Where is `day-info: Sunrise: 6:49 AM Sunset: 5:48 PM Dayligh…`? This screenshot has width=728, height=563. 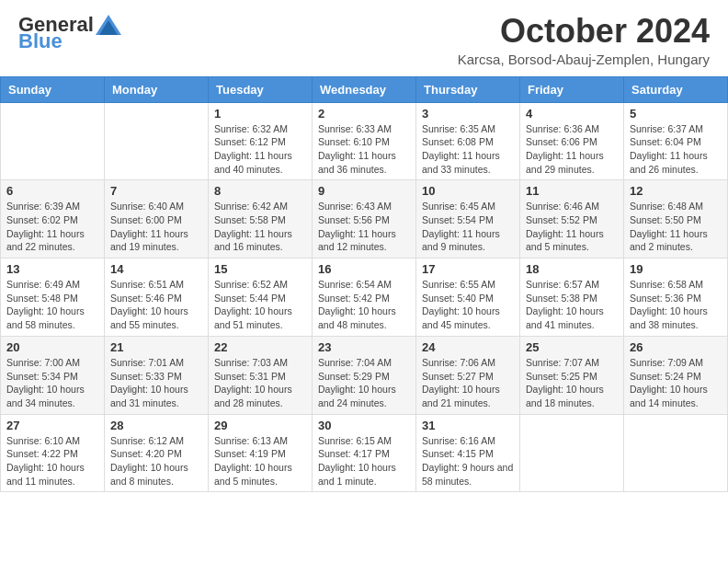
day-info: Sunrise: 6:49 AM Sunset: 5:48 PM Dayligh… is located at coordinates (52, 305).